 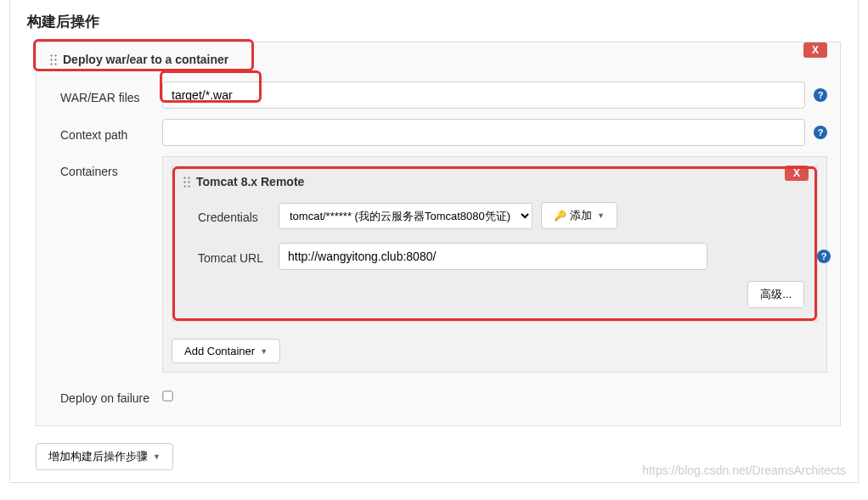 I want to click on tomcat-url-row: Tomcat URL, so click(x=494, y=256).